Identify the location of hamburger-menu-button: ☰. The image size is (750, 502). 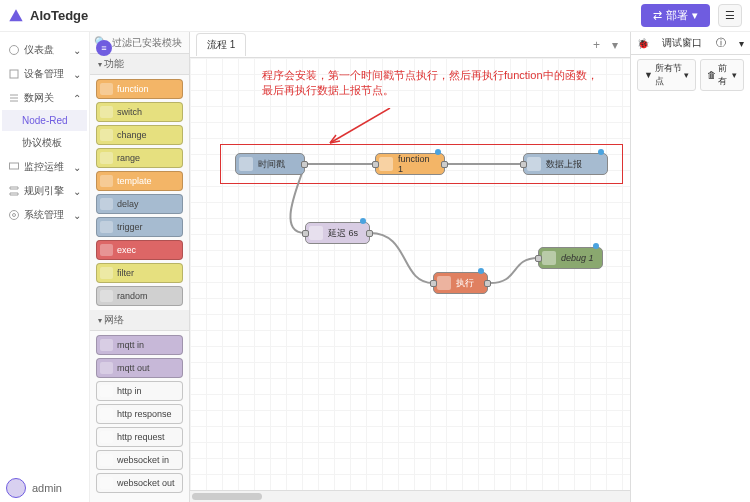
(730, 16).